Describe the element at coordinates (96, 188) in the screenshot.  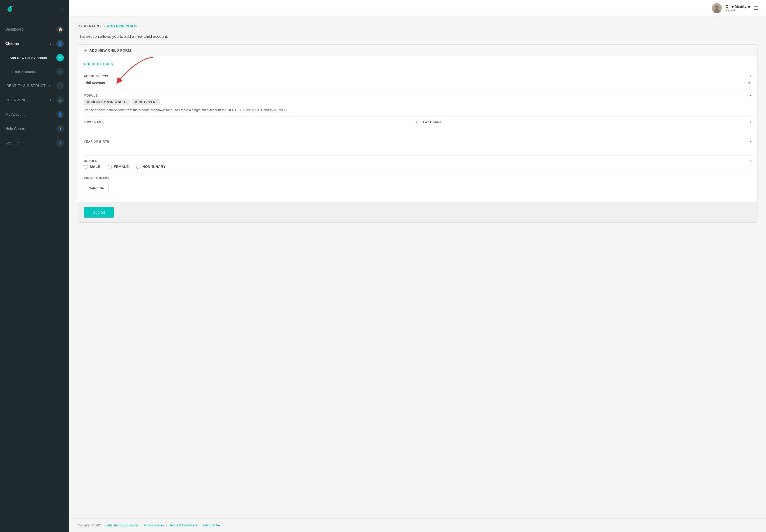
I see `select-file-button: Select file` at that location.